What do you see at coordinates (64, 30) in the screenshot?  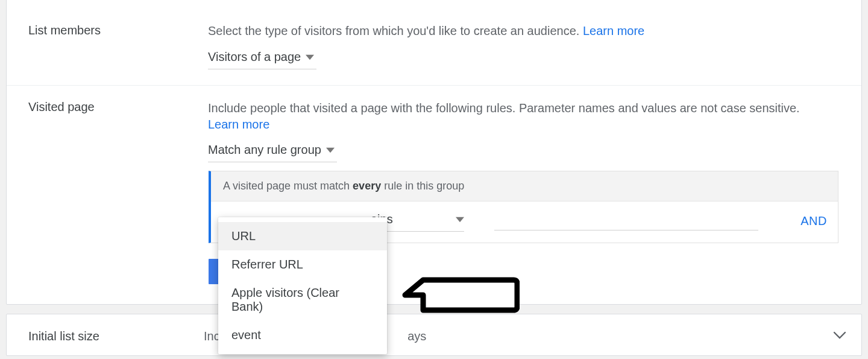 I see `list-members-label: List members` at bounding box center [64, 30].